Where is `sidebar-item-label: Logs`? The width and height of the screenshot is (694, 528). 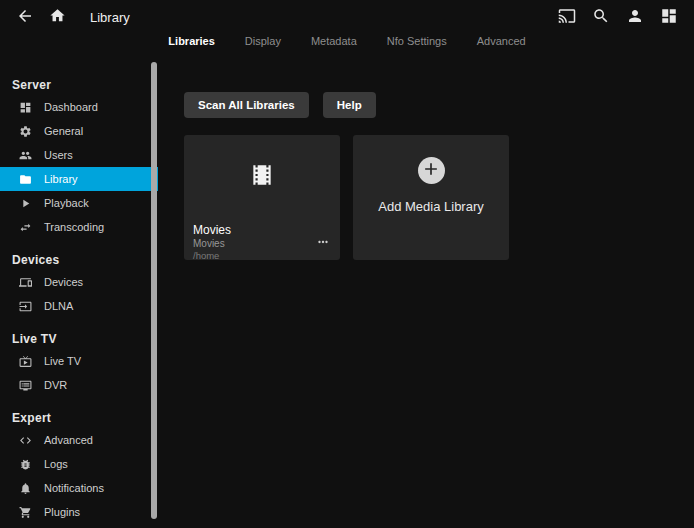
sidebar-item-label: Logs is located at coordinates (56, 464).